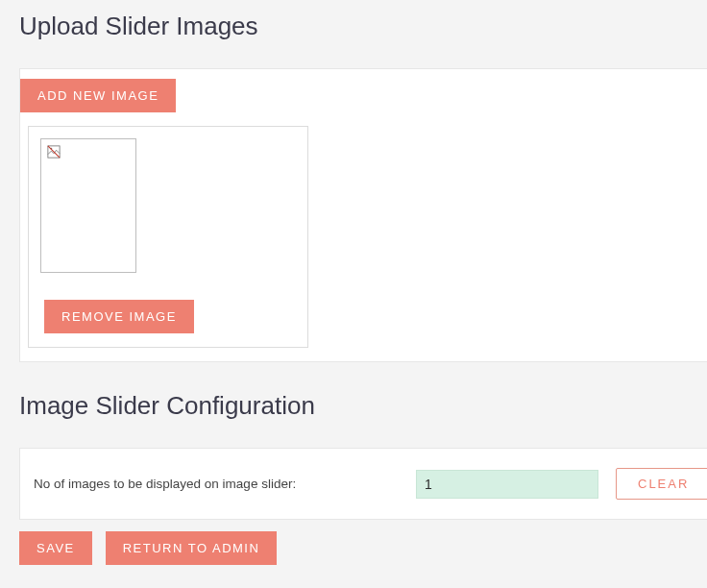 The image size is (707, 588). Describe the element at coordinates (192, 548) in the screenshot. I see `return-to-admin-button: RETURN TO ADMIN` at that location.